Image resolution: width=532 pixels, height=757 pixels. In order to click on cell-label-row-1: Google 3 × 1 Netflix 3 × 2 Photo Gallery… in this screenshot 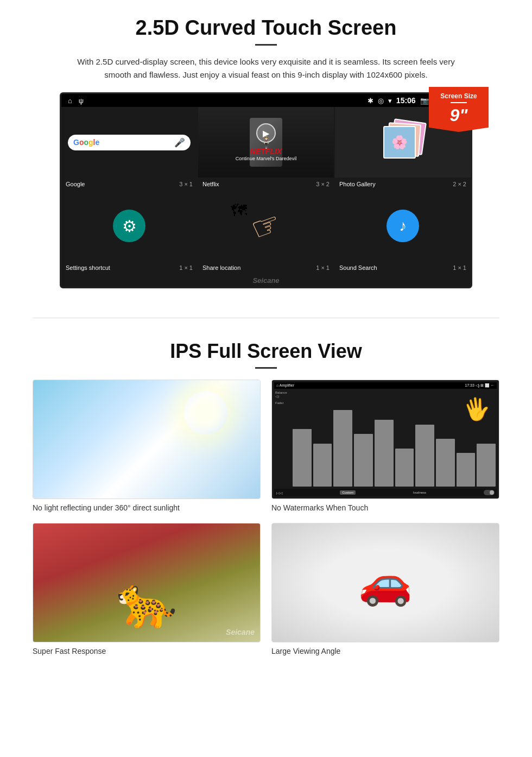, I will do `click(266, 185)`.